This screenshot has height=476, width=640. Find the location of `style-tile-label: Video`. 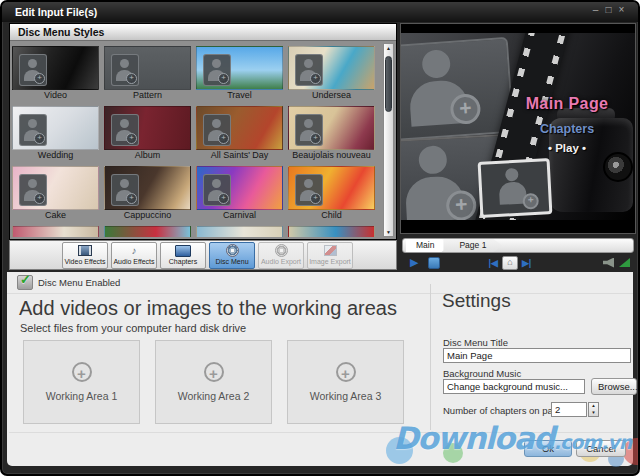

style-tile-label: Video is located at coordinates (56, 96).